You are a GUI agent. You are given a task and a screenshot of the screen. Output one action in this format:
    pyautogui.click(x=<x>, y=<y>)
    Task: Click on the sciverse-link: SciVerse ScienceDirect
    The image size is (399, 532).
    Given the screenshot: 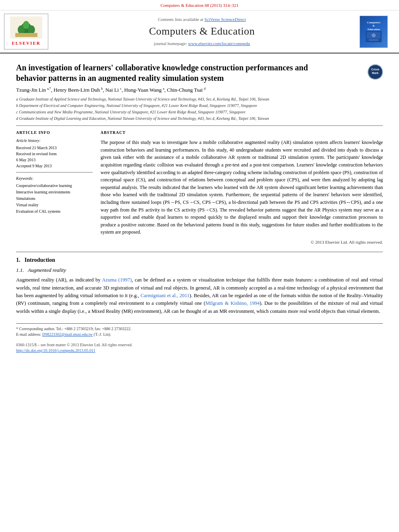 What is the action you would take?
    pyautogui.click(x=225, y=19)
    